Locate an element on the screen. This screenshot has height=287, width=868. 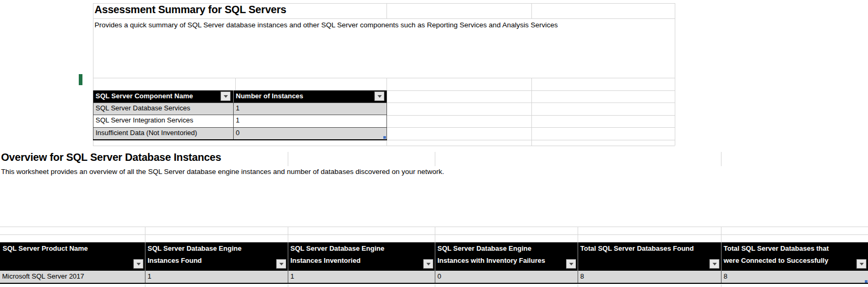
column-header-product-name: SQL Server Product Name is located at coordinates (45, 248).